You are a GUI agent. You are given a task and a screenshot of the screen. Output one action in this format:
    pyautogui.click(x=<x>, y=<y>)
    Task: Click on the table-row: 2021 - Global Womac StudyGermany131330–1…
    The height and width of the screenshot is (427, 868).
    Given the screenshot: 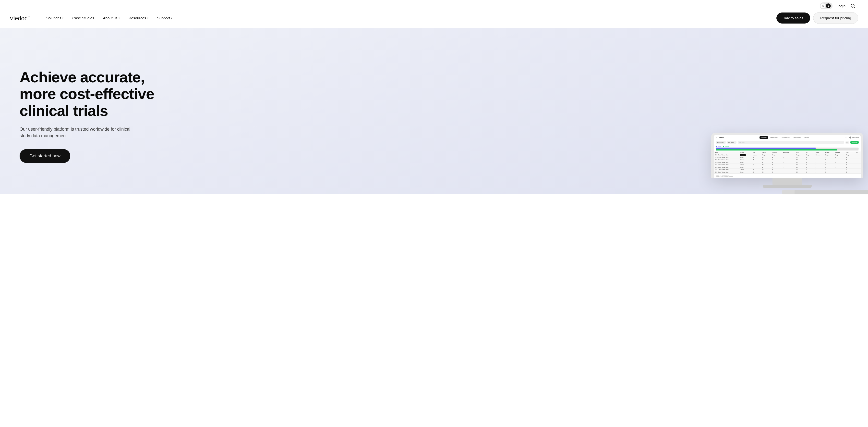 What is the action you would take?
    pyautogui.click(x=787, y=165)
    